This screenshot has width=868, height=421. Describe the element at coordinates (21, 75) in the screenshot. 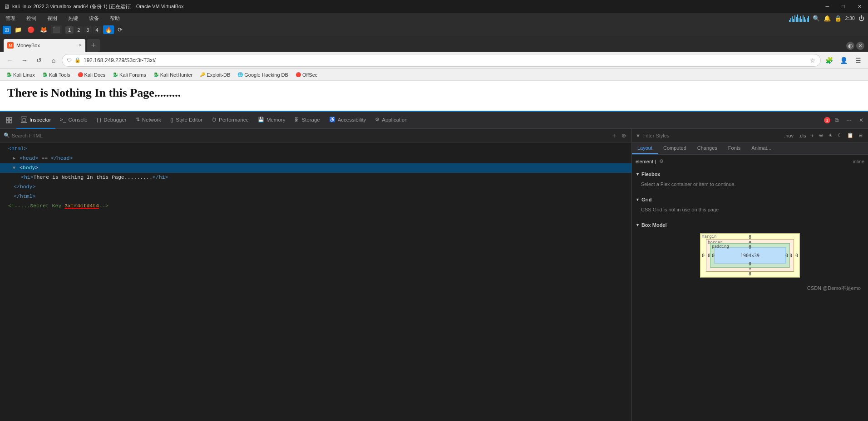

I see `bookmark-kali-linux: 🐉 Kali Linux` at that location.